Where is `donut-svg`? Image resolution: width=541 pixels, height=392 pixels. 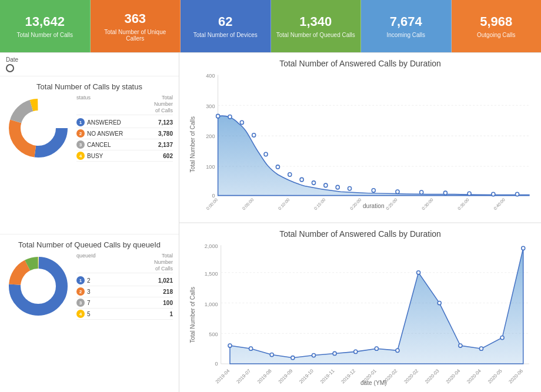 donut-svg is located at coordinates (38, 128).